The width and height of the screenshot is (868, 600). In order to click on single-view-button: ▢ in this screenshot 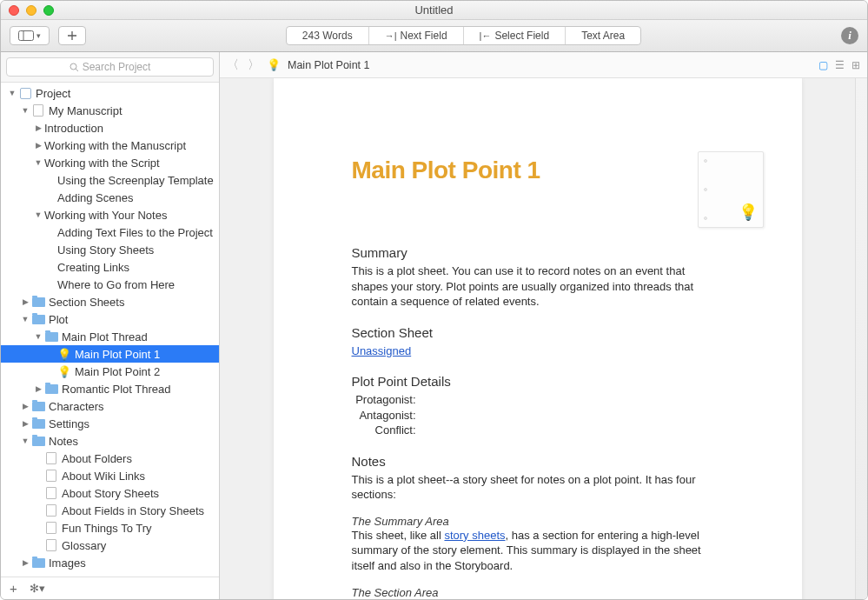, I will do `click(824, 65)`.